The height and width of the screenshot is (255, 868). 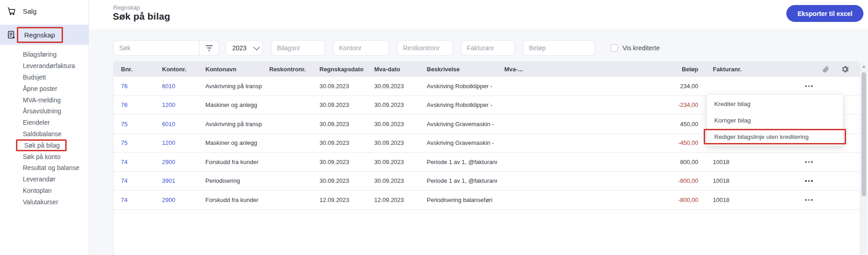 I want to click on page-header: Regnskap Søk på bilag Eksporter til exce…, so click(x=479, y=15).